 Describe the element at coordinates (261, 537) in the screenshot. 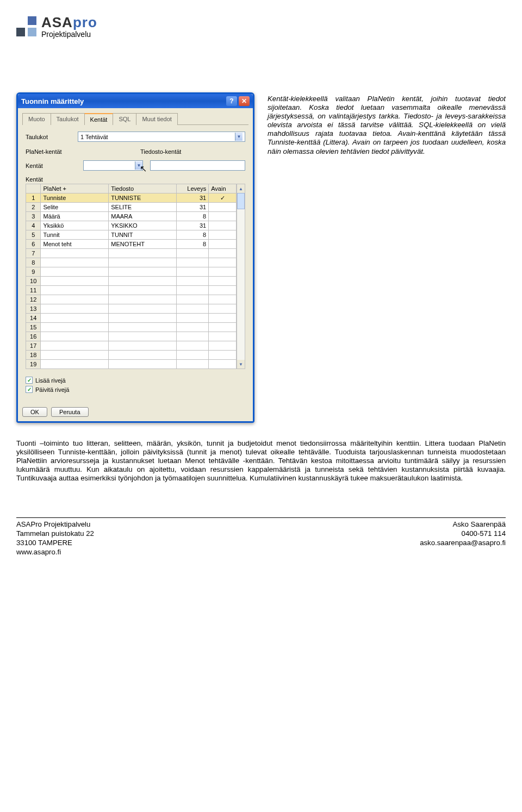

I see `page-footer: ASAPro Projektipalvelu Tammelan puistoka…` at that location.